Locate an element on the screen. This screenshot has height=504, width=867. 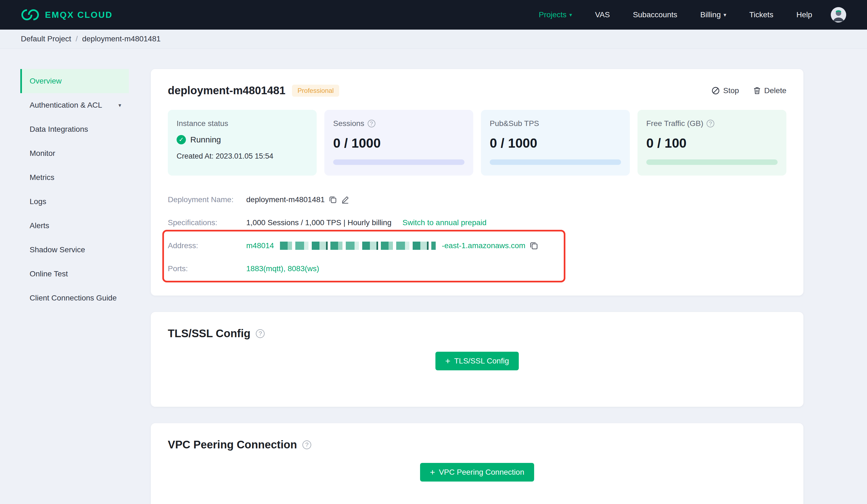
address-suffix: -east-1.amazonaws.com is located at coordinates (484, 245).